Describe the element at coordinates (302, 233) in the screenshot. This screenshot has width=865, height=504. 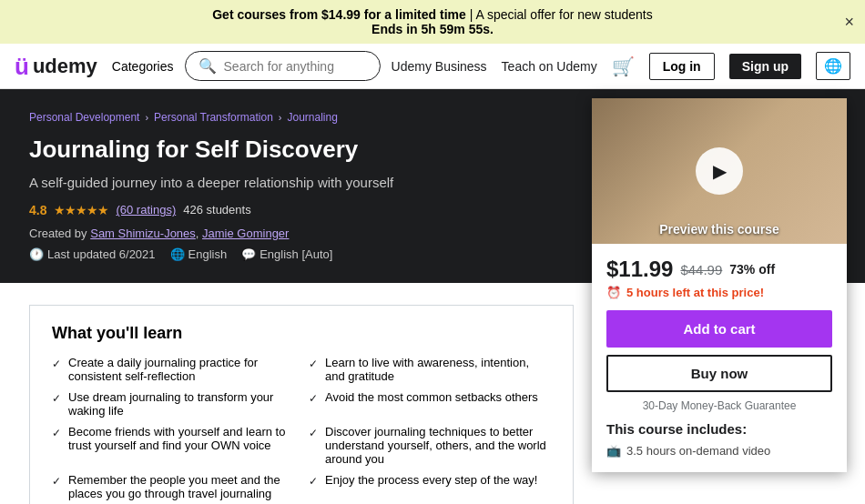
I see `created-by: Created by Sam Shimizu-Jones, Jamie Gomi…` at that location.